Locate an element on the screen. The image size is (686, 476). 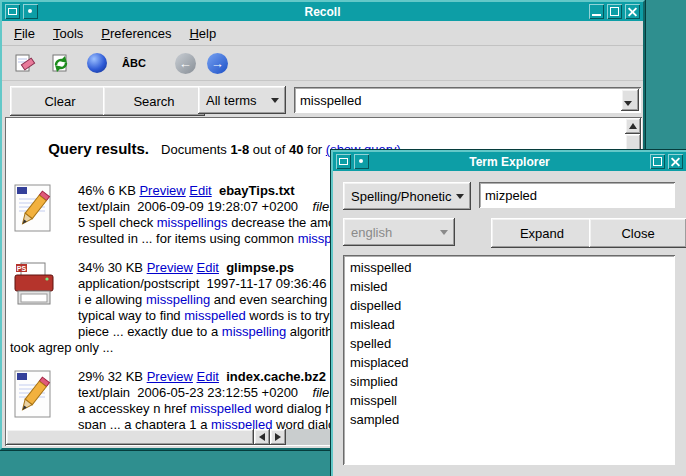
clear-search-icon is located at coordinates (24, 64).